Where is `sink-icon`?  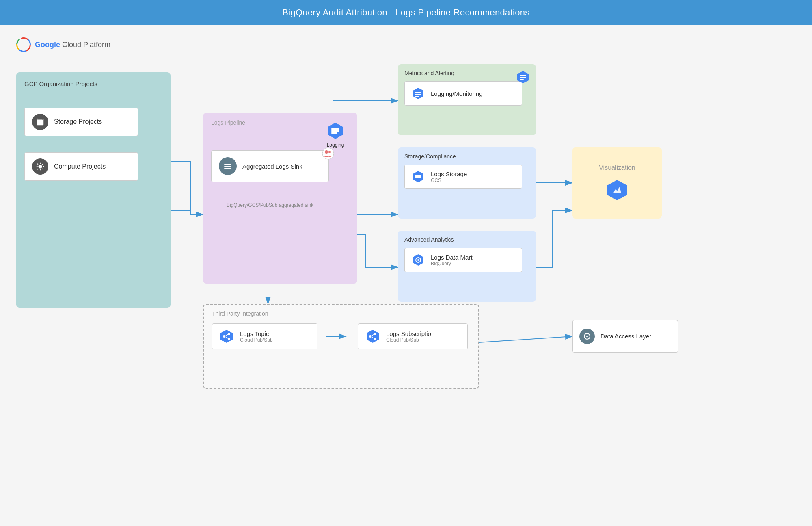
sink-icon is located at coordinates (228, 166).